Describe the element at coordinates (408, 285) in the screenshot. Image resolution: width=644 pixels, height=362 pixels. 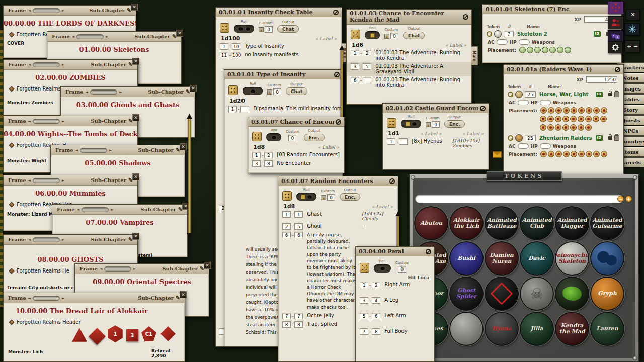
I see `row-label: Right Arm` at that location.